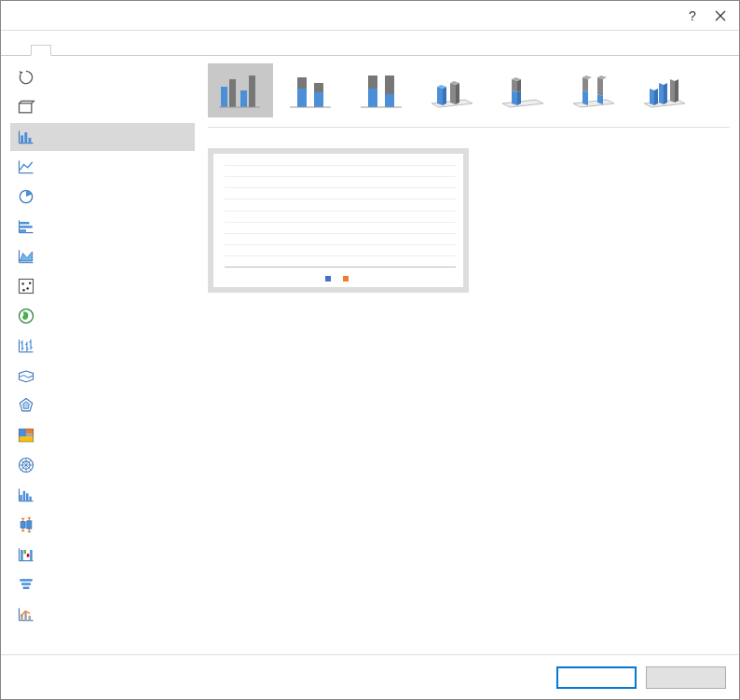 This screenshot has height=700, width=740. Describe the element at coordinates (103, 465) in the screenshot. I see `sidebar-item-sunburst` at that location.